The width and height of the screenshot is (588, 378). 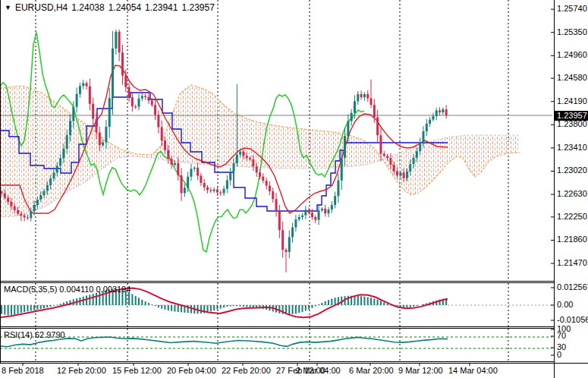 What do you see at coordinates (109, 8) in the screenshot?
I see `chart-title: ▼ EURUSD,H4 1.24038 1.24054 1.23941 1.23…` at bounding box center [109, 8].